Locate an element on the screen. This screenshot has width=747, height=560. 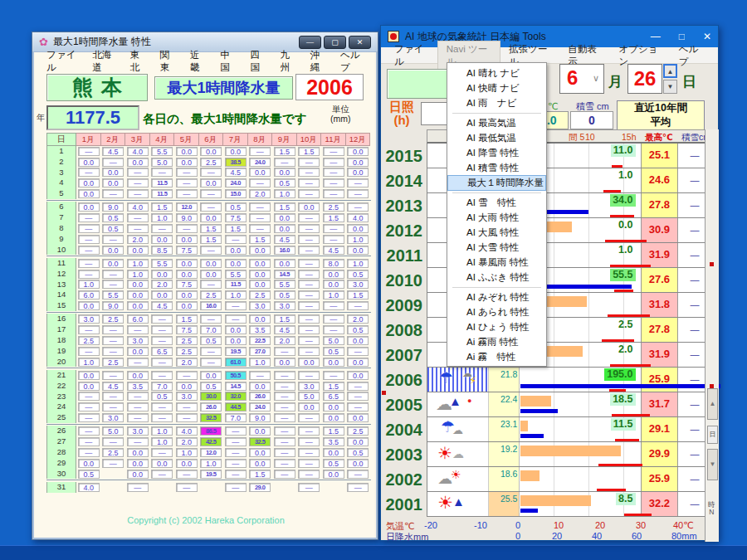
dropdown-item-AI ひょう 特性: AI ひょう 特性 is located at coordinates (496, 327).